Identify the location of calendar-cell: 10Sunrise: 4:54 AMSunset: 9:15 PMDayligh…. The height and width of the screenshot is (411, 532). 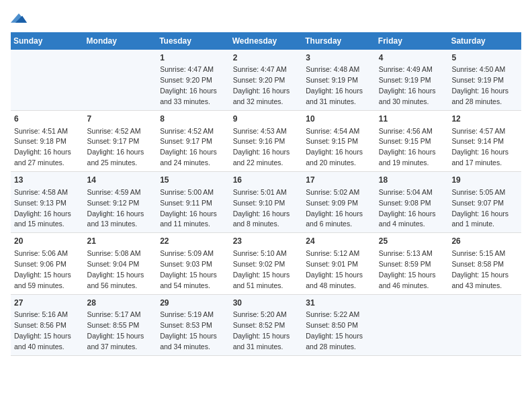
(339, 141).